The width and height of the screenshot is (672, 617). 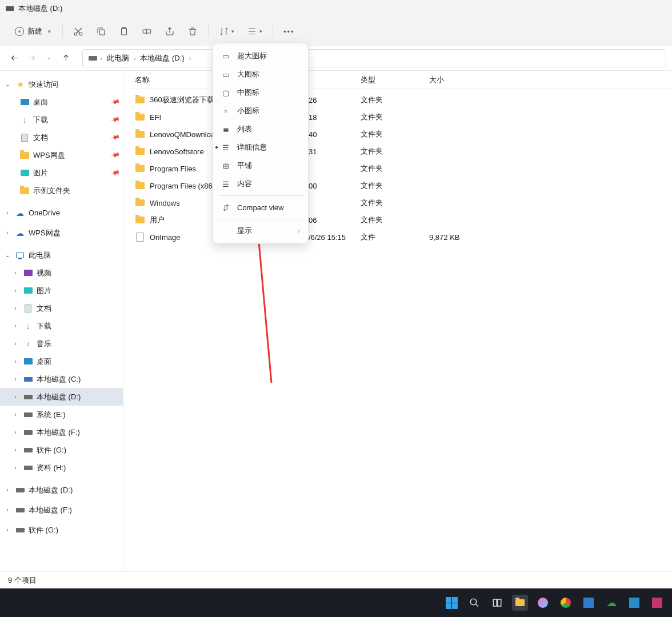 I want to click on cut-button, so click(x=78, y=31).